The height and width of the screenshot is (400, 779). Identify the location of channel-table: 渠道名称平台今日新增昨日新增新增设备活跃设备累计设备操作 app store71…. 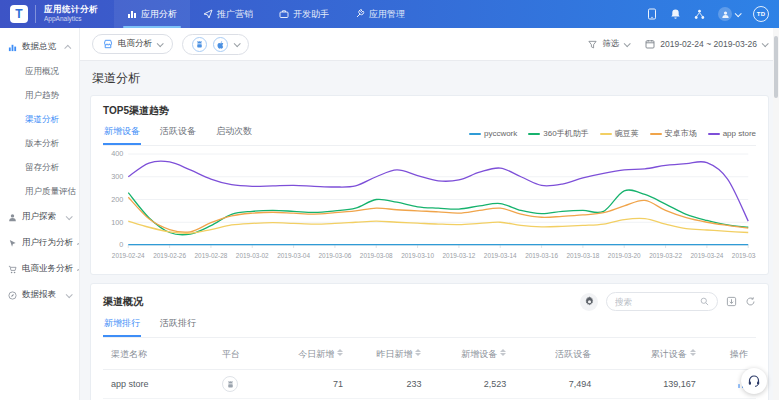
(430, 370).